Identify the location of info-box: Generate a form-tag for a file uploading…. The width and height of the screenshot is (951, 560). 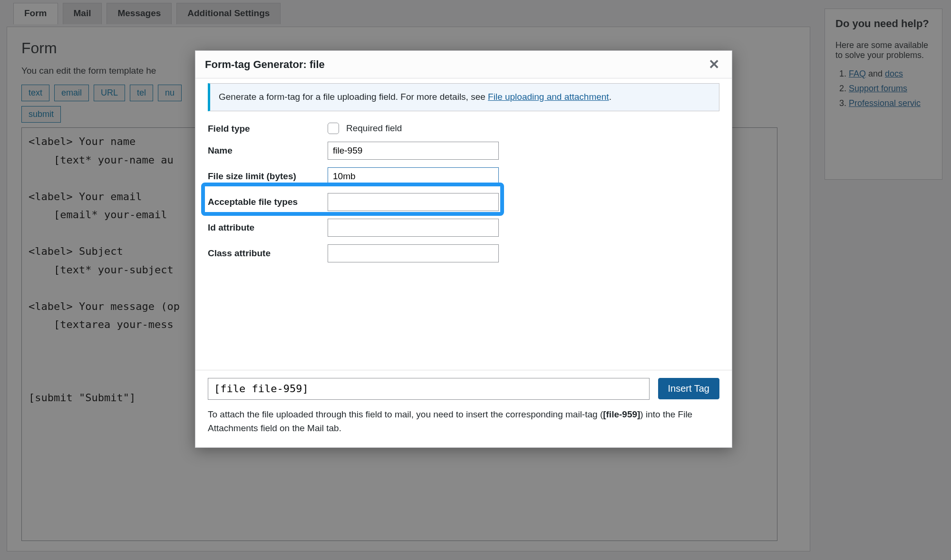
(464, 97).